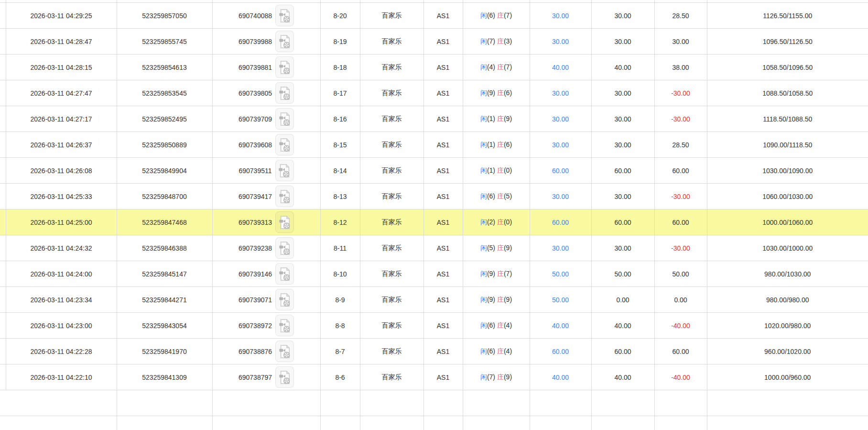  What do you see at coordinates (255, 326) in the screenshot?
I see `video-id-label: 690738972` at bounding box center [255, 326].